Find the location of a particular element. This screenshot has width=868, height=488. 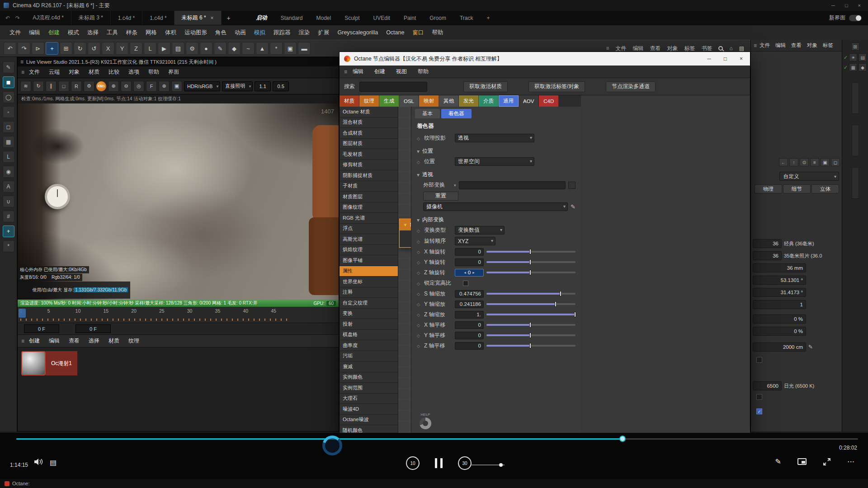

frame-end-field: 0 F is located at coordinates (93, 329).